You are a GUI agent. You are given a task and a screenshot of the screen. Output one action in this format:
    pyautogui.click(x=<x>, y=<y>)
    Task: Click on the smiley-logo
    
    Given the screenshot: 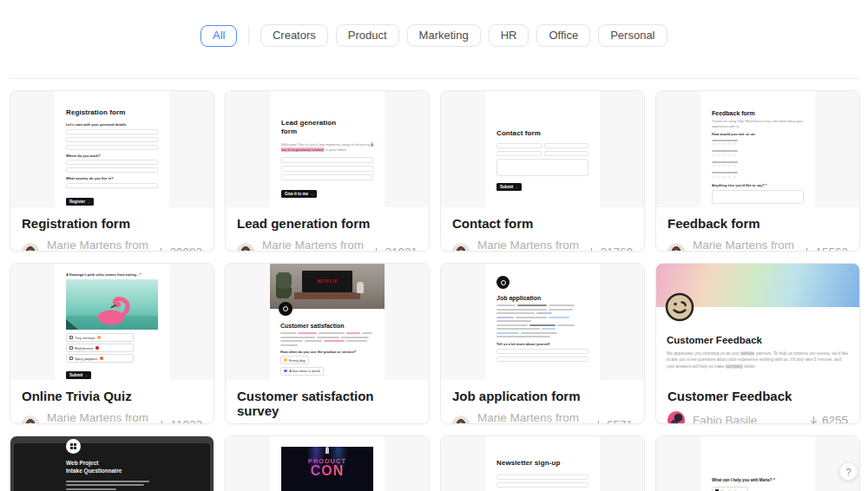 What is the action you would take?
    pyautogui.click(x=680, y=307)
    